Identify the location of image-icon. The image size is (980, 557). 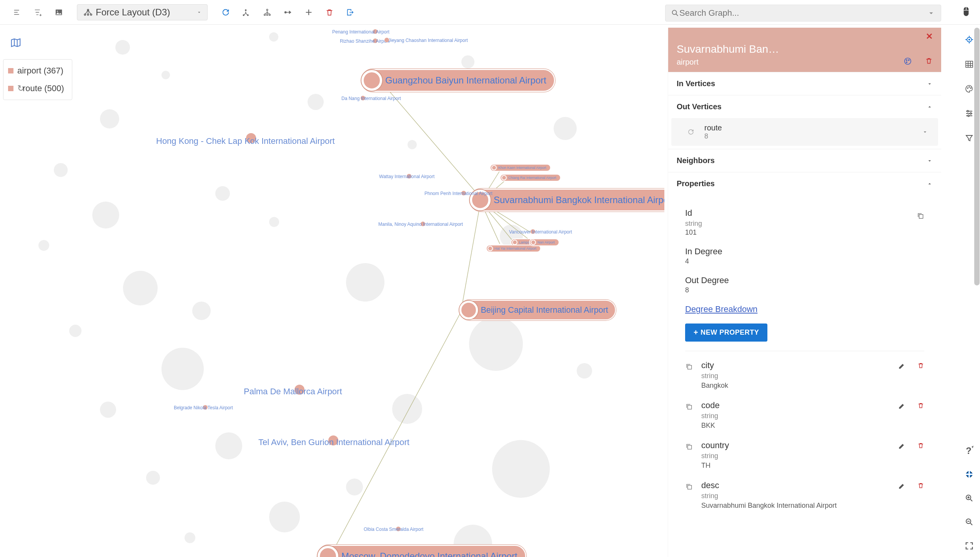
(59, 12).